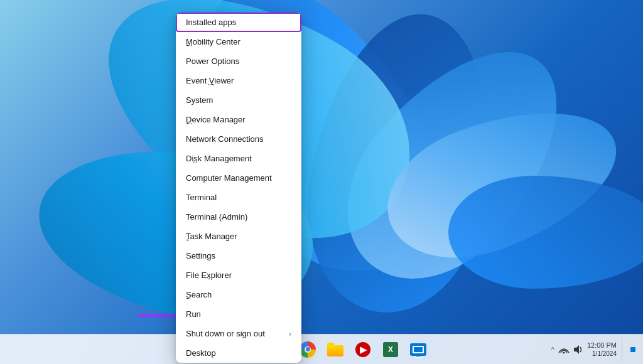 This screenshot has width=643, height=364. Describe the element at coordinates (391, 350) in the screenshot. I see `excel-icon: X` at that location.